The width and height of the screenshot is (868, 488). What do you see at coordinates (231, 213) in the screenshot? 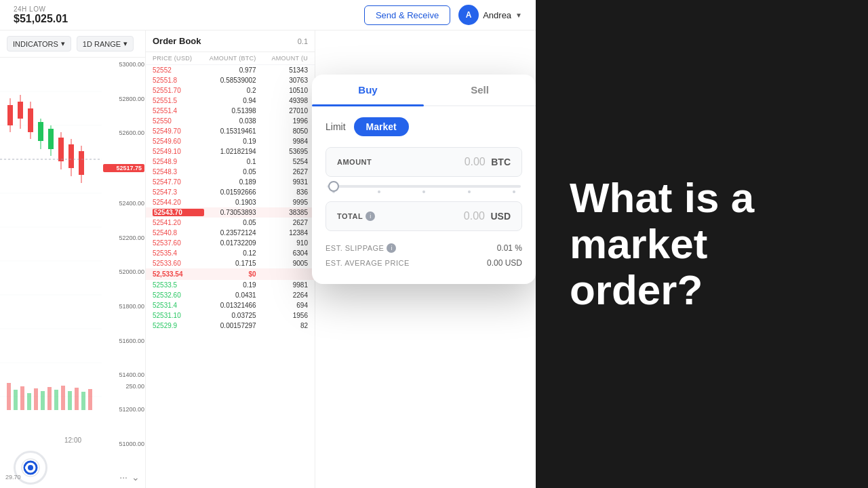
I see `order-row-highlighted: 52543.70 0.73053893 38385` at bounding box center [231, 213].